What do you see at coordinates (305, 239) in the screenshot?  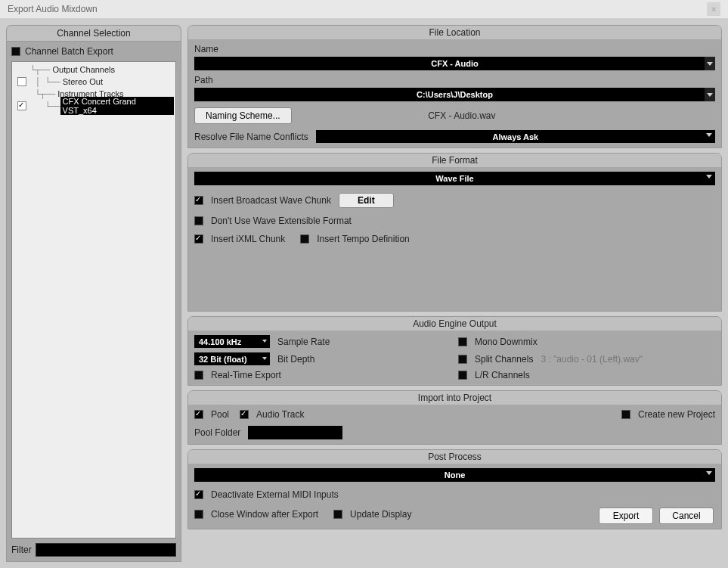 I see `tempo-definition-checkbox` at bounding box center [305, 239].